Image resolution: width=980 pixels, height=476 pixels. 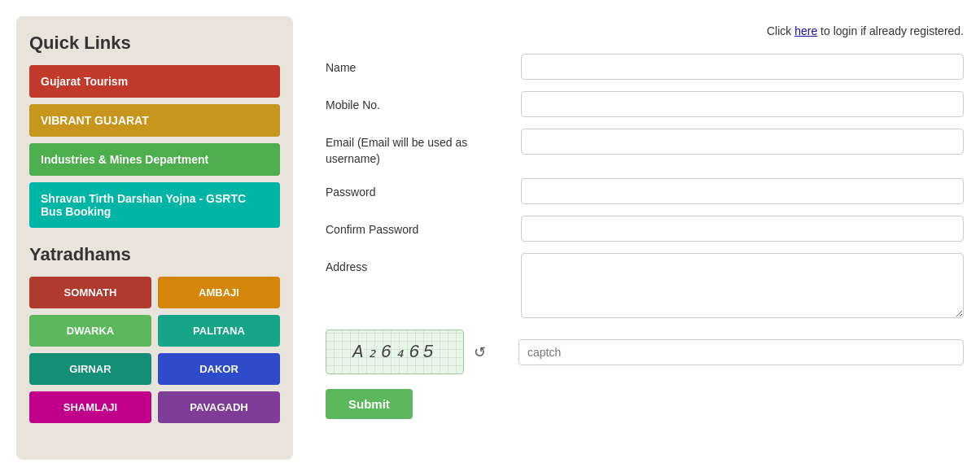 What do you see at coordinates (155, 255) in the screenshot?
I see `yatradhams-title: Yatradhams` at bounding box center [155, 255].